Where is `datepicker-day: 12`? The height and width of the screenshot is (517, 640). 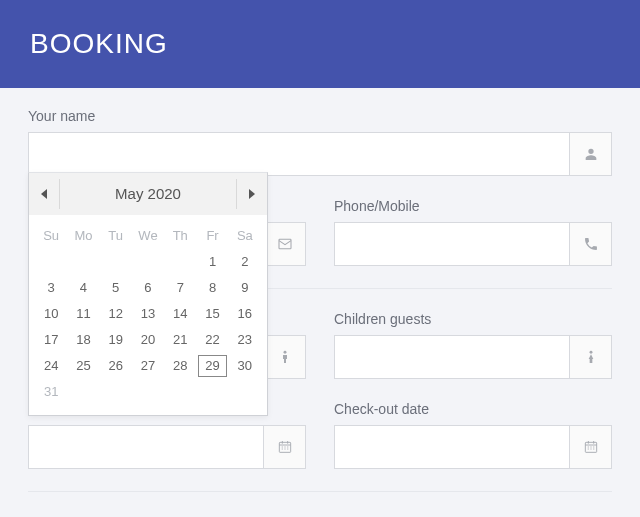 datepicker-day: 12 is located at coordinates (116, 314).